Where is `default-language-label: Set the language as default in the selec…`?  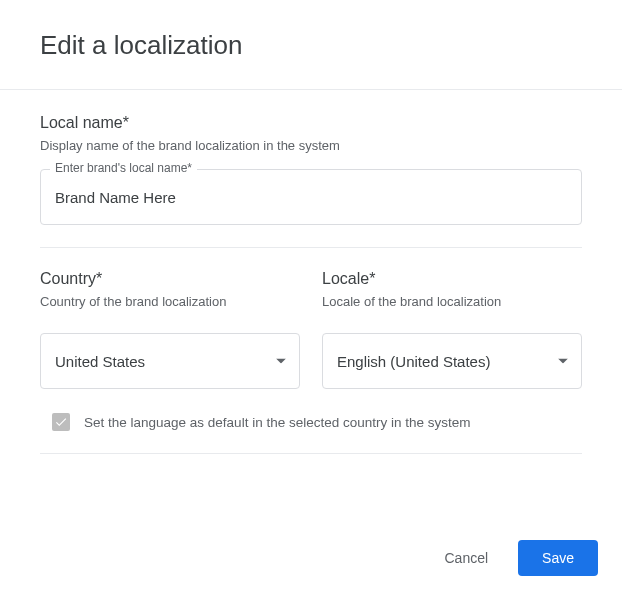 default-language-label: Set the language as default in the selec… is located at coordinates (278, 422).